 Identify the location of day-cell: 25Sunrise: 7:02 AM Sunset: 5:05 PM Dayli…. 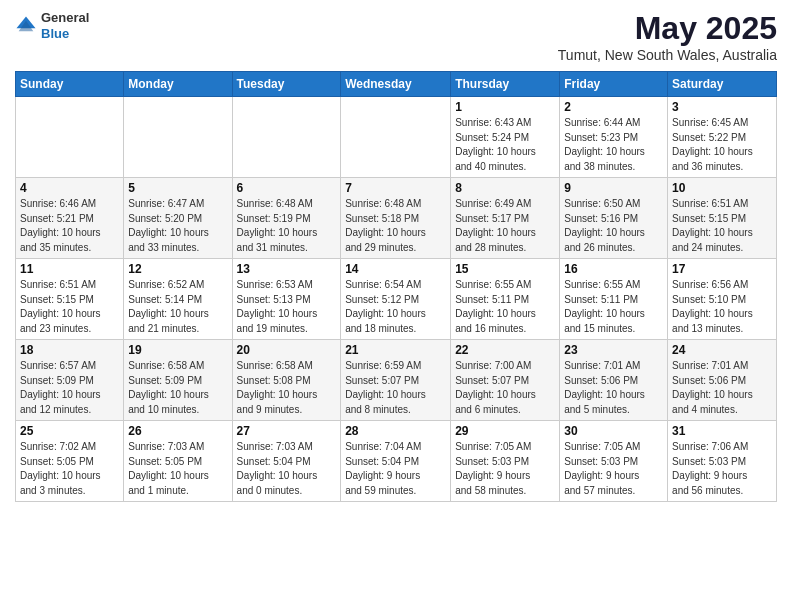
(70, 462).